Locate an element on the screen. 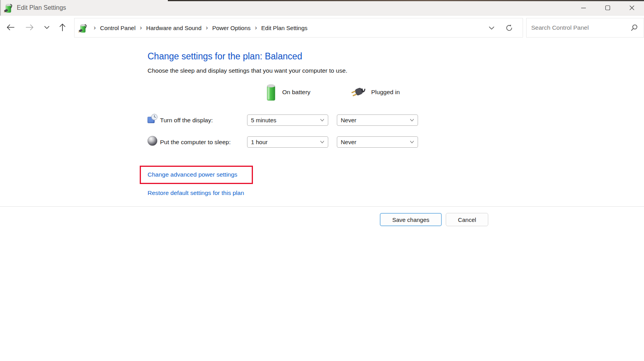  recent-pages-button is located at coordinates (47, 27).